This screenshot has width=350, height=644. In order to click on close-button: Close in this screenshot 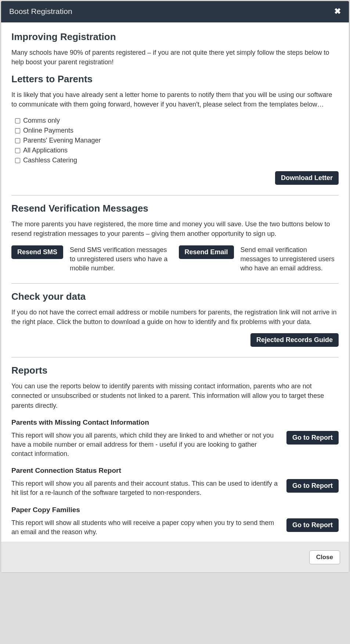, I will do `click(325, 557)`.